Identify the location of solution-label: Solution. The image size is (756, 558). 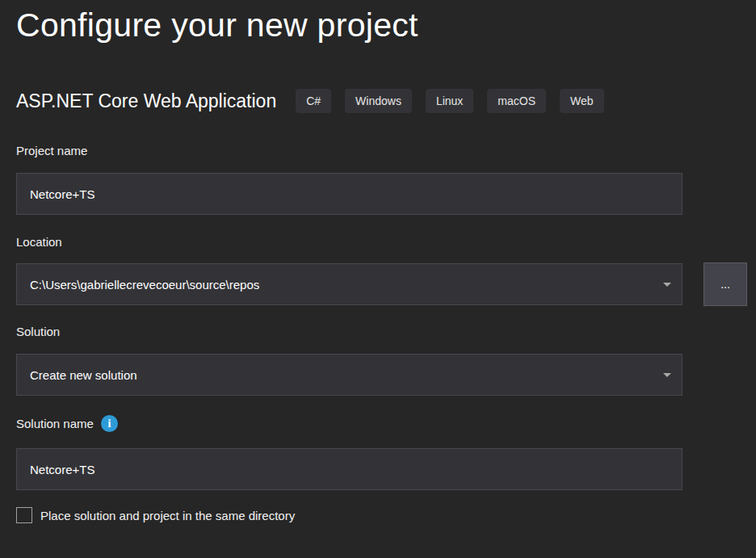
(38, 331).